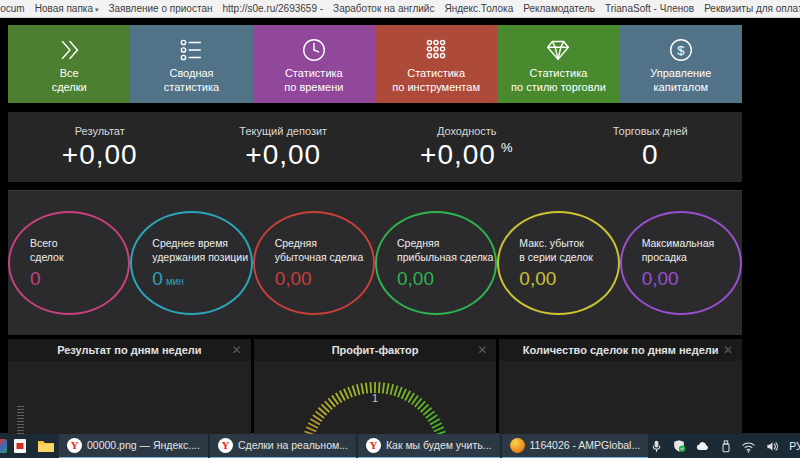 The width and height of the screenshot is (800, 458). Describe the element at coordinates (191, 64) in the screenshot. I see `tile-summary-statistics: Своднаястатистика` at that location.